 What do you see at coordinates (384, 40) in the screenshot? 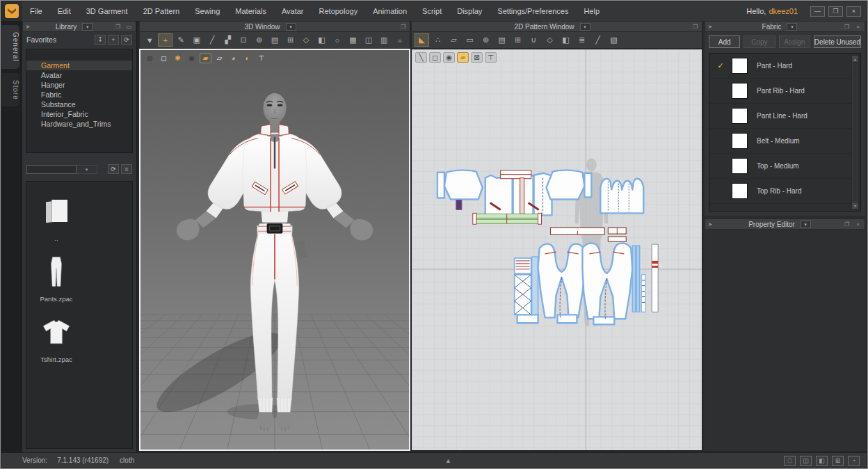
I see `ruler-tool-icon: ▥` at bounding box center [384, 40].